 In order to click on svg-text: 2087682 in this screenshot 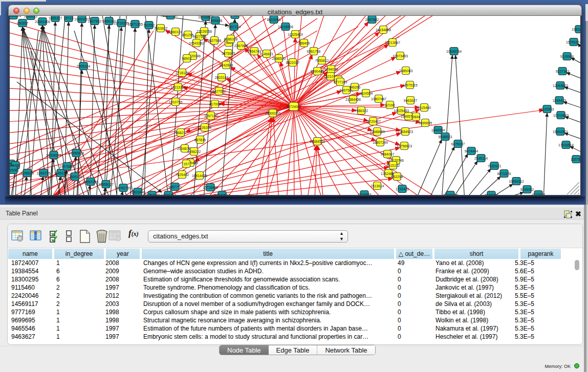, I will do `click(373, 19)`.